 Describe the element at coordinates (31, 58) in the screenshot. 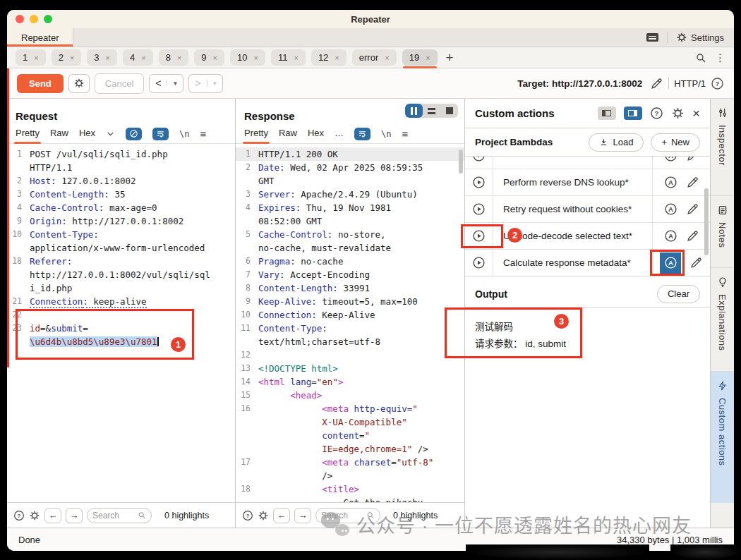

I see `repeater-tab: 1×` at that location.